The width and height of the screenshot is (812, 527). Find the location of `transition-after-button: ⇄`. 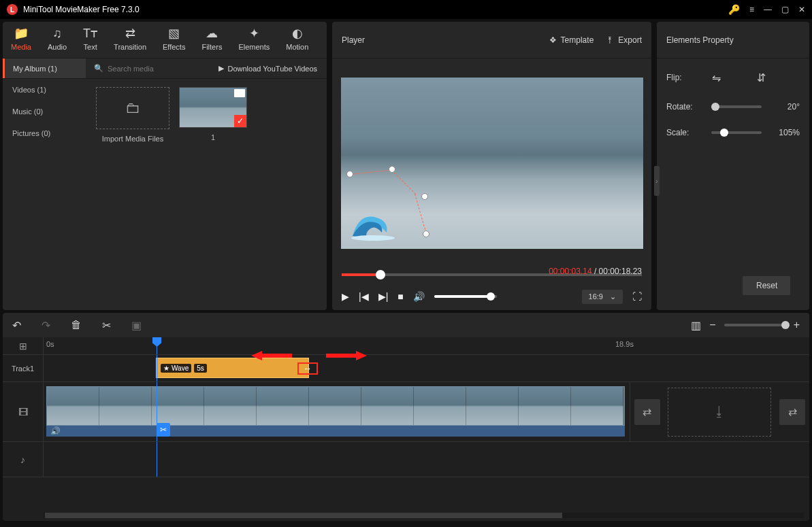

transition-after-button: ⇄ is located at coordinates (792, 412).